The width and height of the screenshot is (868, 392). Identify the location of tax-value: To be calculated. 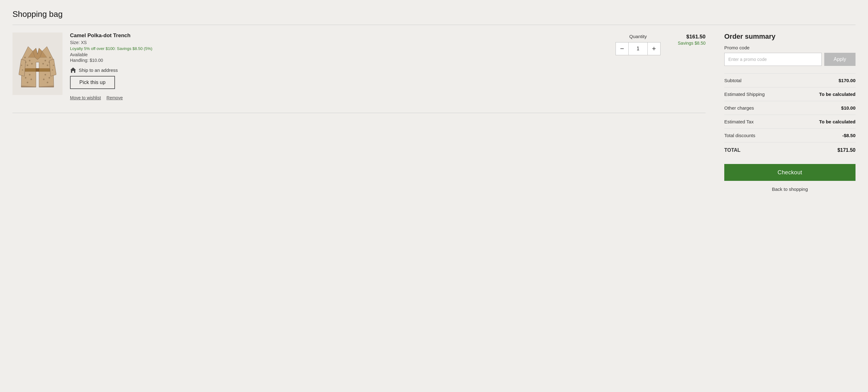
(837, 122).